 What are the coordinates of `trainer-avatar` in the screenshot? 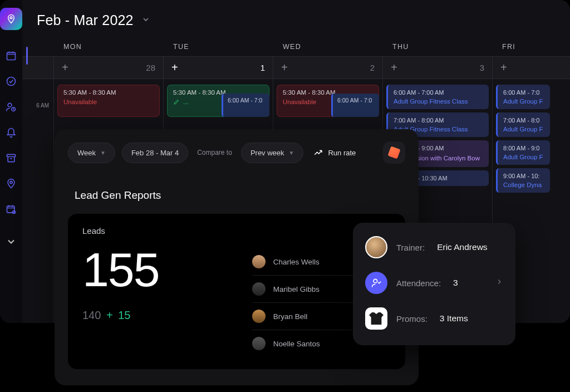 It's located at (376, 247).